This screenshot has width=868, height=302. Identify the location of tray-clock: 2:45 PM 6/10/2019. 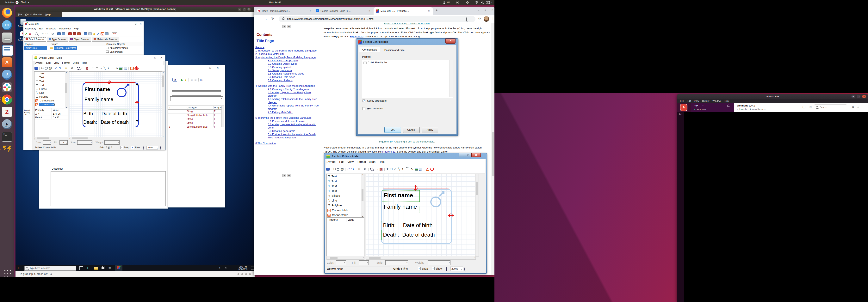
(243, 268).